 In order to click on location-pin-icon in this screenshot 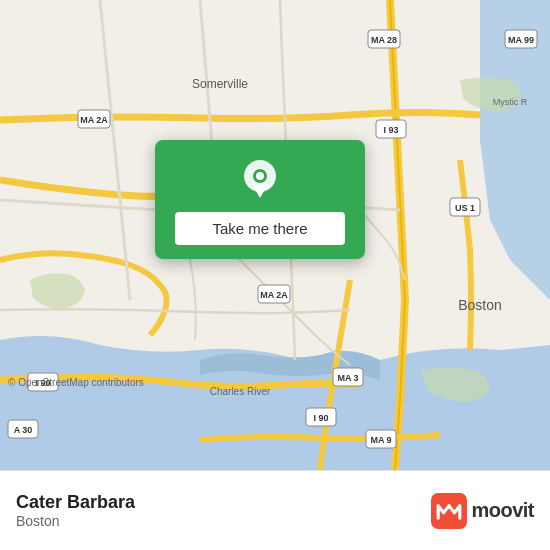, I will do `click(260, 180)`.